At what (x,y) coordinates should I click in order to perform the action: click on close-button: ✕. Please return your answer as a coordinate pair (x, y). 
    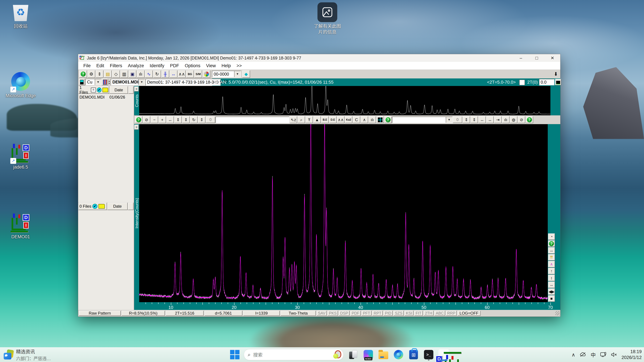
    Looking at the image, I should click on (552, 58).